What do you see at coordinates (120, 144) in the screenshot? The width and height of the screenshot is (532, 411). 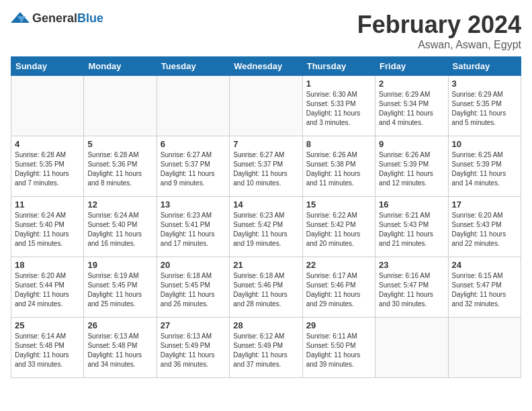 I see `day-number: 5` at bounding box center [120, 144].